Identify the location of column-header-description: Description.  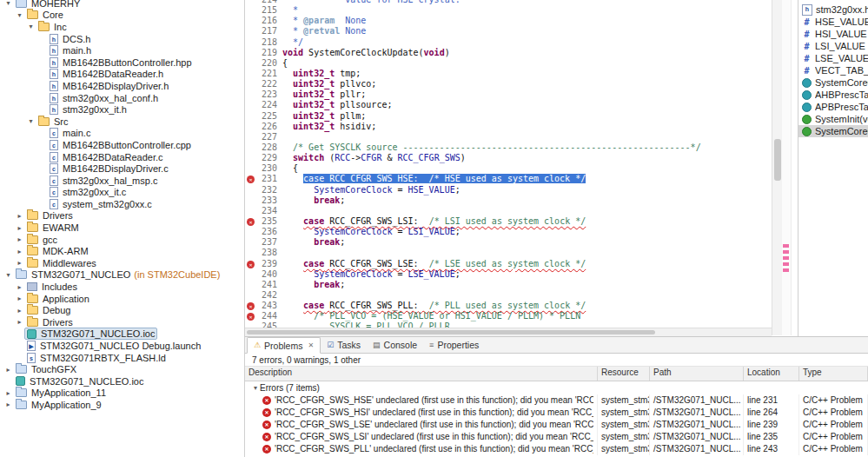
(421, 374).